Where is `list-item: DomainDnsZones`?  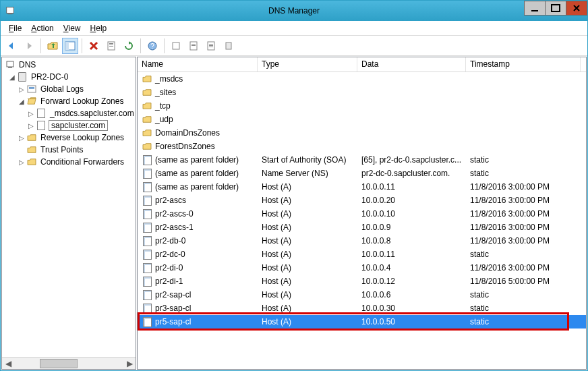
list-item: DomainDnsZones is located at coordinates (361, 133).